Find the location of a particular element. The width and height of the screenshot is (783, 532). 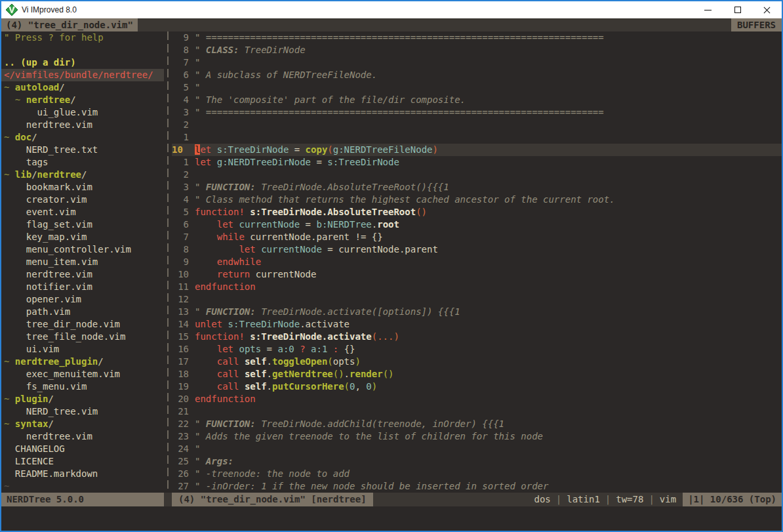

tree-line: ~ autoload/ is located at coordinates (83, 88).